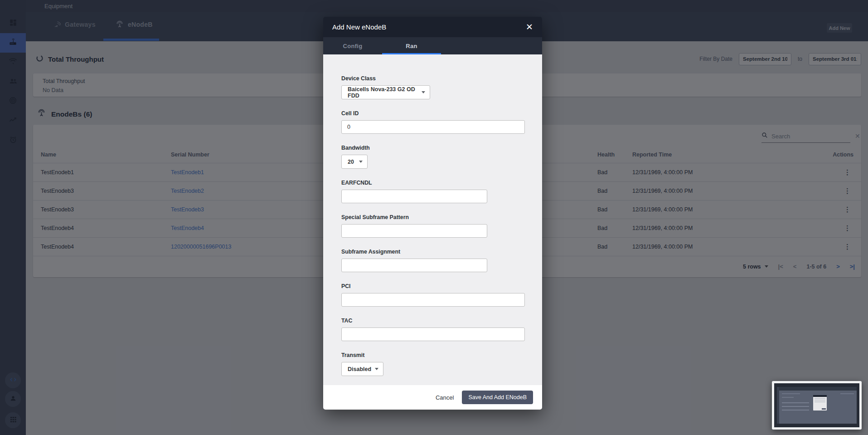 The image size is (868, 435). Describe the element at coordinates (432, 113) in the screenshot. I see `cell-id-label: Cell ID` at that location.